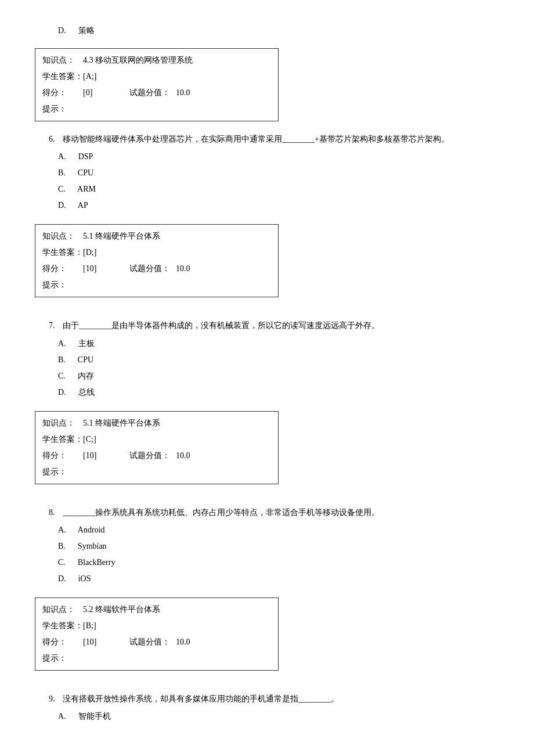 The image size is (534, 756). I want to click on q7-option-a: A. 主板, so click(279, 344).